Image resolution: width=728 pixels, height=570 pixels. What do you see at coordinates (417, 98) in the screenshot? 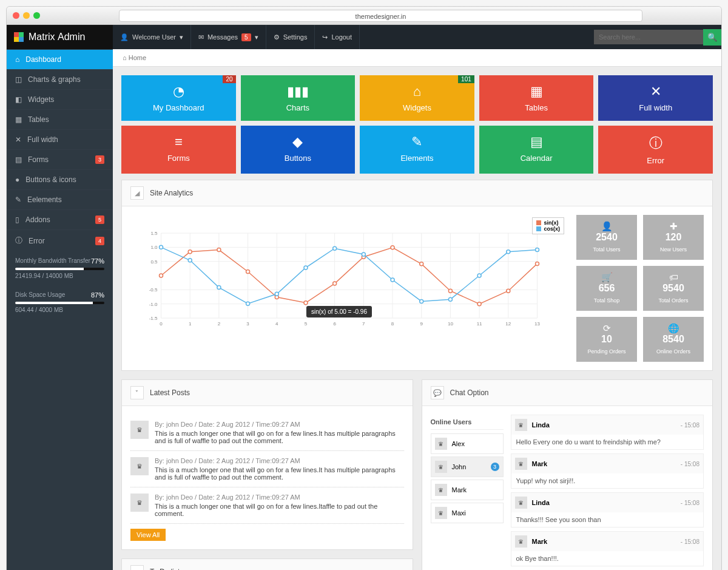
I see `tile-widgets: 101⌂Widgets` at bounding box center [417, 98].